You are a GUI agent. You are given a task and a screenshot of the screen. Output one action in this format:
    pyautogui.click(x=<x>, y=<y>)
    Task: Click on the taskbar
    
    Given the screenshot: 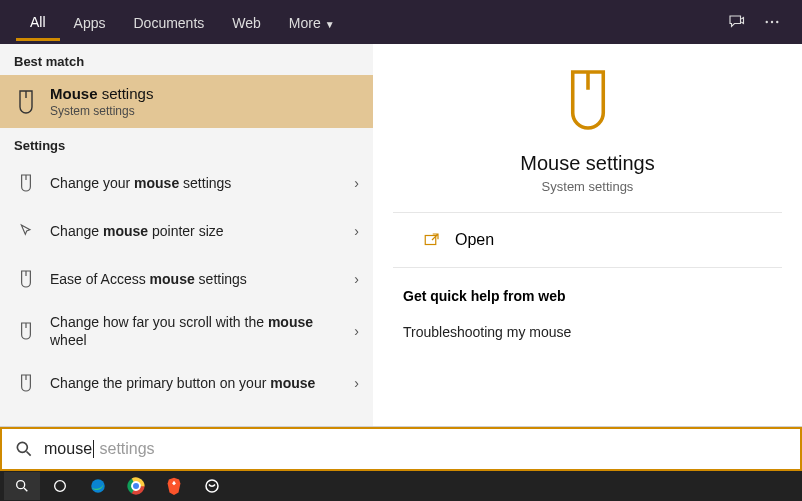 What is the action you would take?
    pyautogui.click(x=401, y=486)
    